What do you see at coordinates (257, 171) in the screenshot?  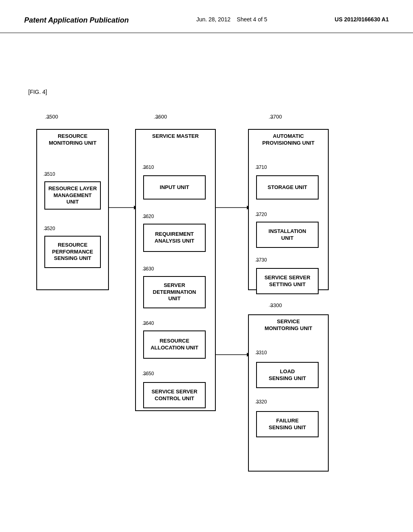 I see `bracket-3710: ⌒` at bounding box center [257, 171].